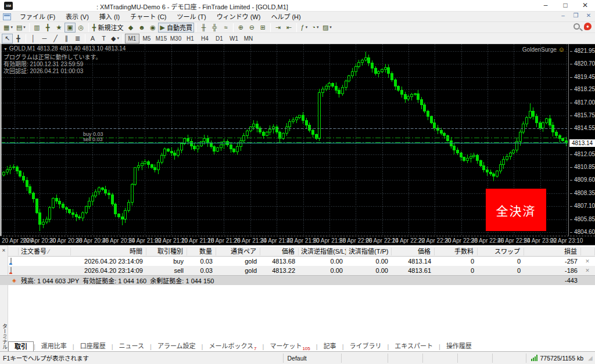  I want to click on terminal-button: ▣, so click(70, 28).